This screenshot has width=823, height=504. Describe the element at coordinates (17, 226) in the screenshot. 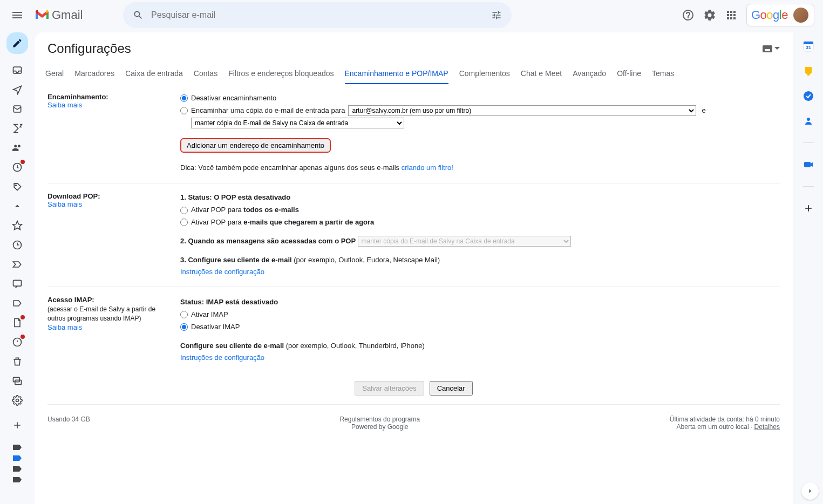

I see `starred-icon` at that location.